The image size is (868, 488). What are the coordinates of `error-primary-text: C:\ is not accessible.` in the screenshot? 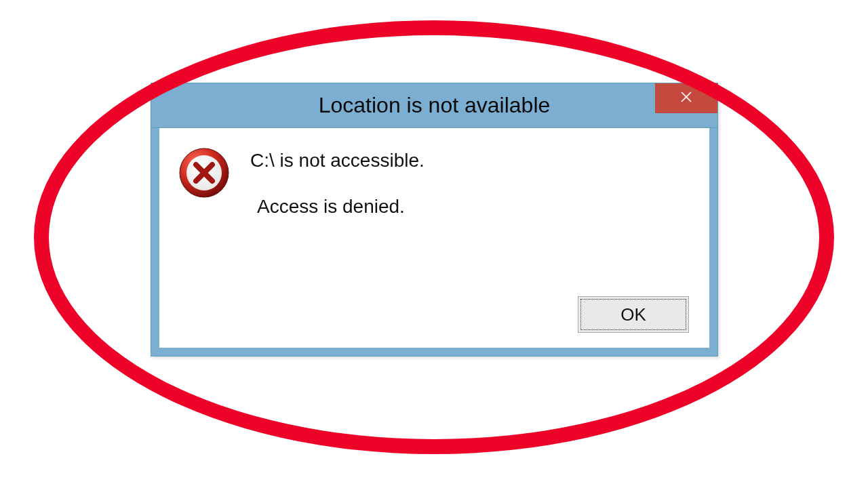 It's located at (338, 161).